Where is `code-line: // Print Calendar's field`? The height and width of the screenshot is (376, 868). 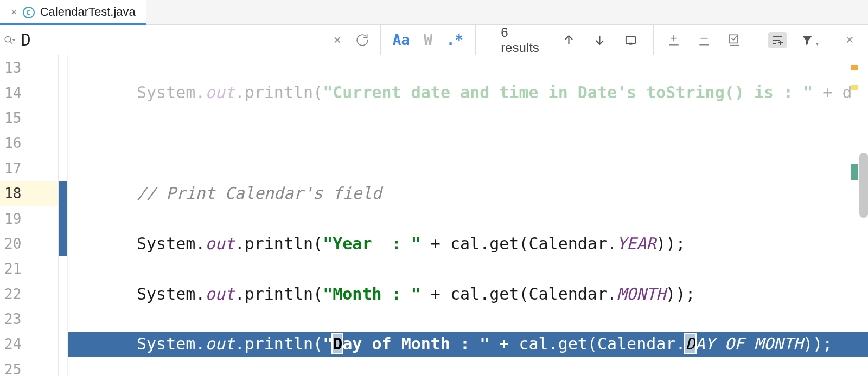 code-line: // Print Calendar's field is located at coordinates (468, 193).